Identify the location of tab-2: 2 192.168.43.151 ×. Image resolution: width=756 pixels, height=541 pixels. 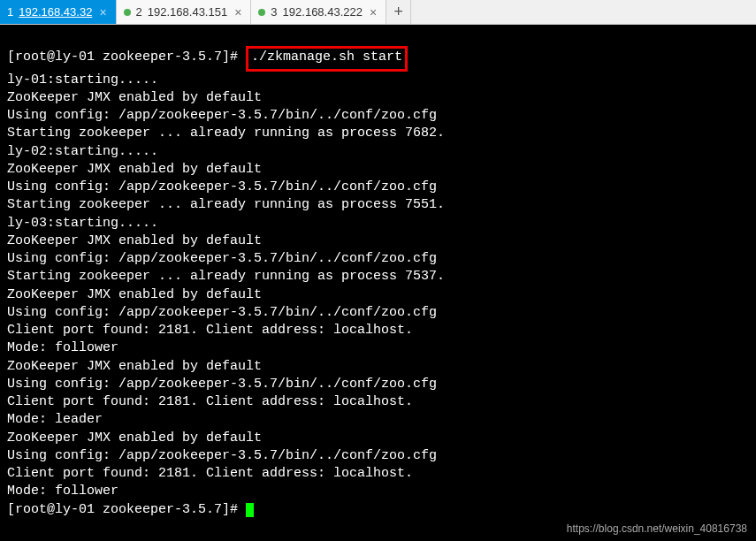
(184, 12).